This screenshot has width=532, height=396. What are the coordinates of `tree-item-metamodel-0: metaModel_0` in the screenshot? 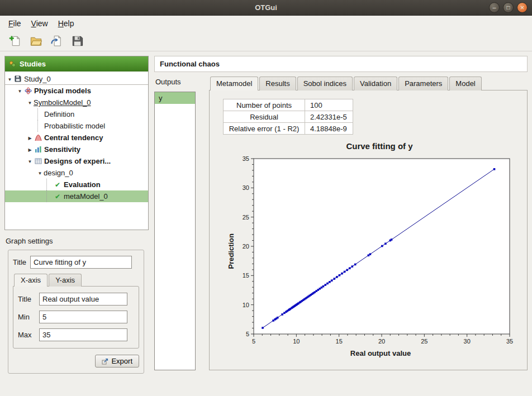 It's located at (77, 197).